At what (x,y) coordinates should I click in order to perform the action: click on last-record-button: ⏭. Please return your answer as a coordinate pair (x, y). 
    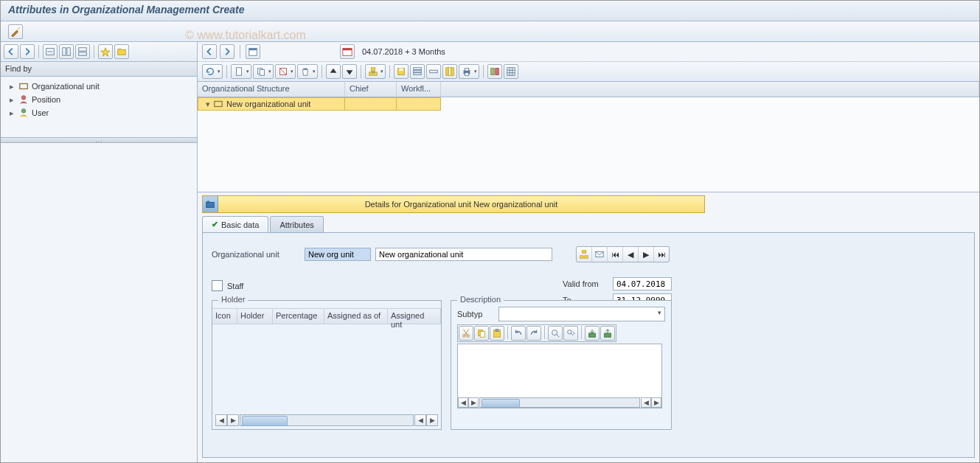
    Looking at the image, I should click on (661, 254).